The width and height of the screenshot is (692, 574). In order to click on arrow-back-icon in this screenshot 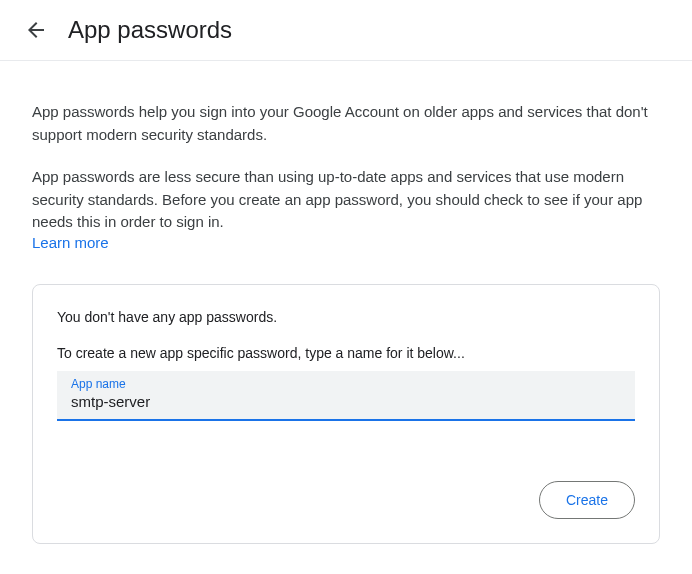, I will do `click(36, 30)`.